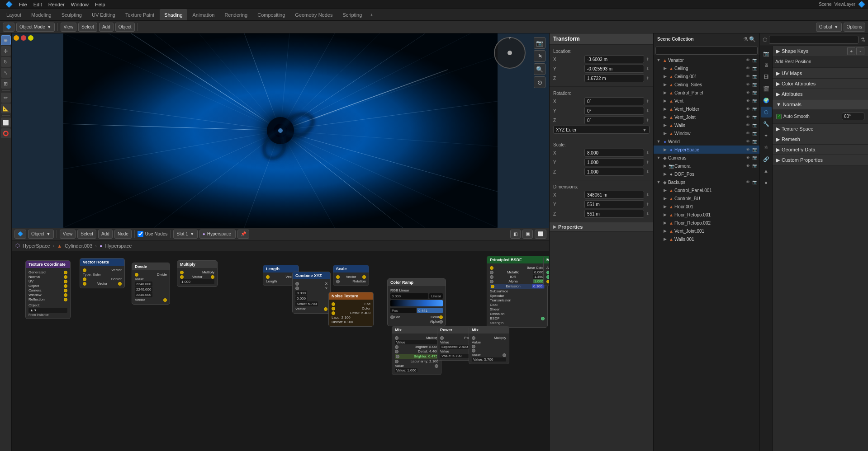 The height and width of the screenshot is (451, 868). What do you see at coordinates (648, 69) in the screenshot?
I see `copy-y-icon: ⬍` at bounding box center [648, 69].